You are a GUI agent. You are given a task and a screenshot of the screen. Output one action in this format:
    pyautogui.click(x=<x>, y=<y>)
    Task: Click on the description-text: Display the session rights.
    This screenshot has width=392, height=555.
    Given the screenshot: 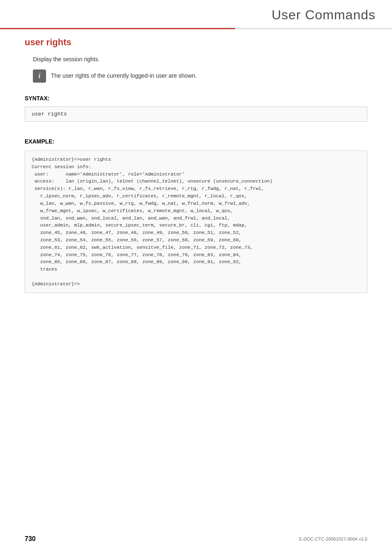 What is the action you would take?
    pyautogui.click(x=200, y=59)
    